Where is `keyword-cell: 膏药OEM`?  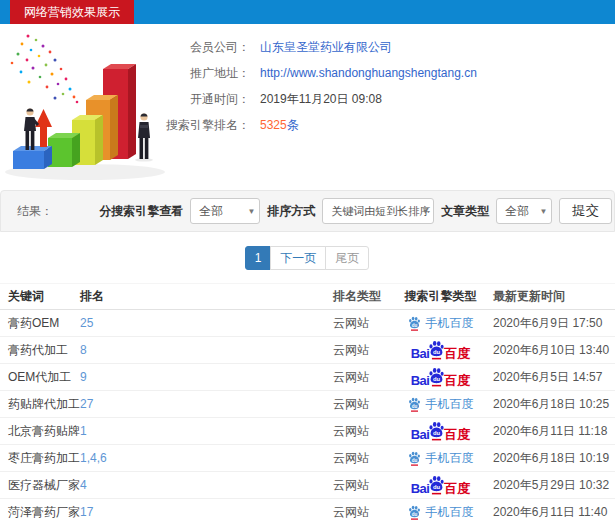
keyword-cell: 膏药OEM is located at coordinates (40, 324).